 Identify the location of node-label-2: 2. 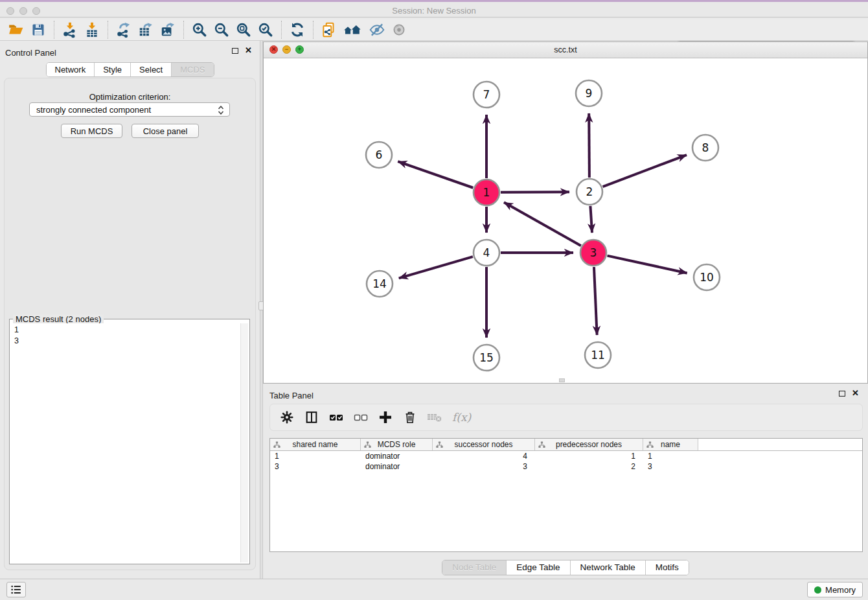
(589, 192).